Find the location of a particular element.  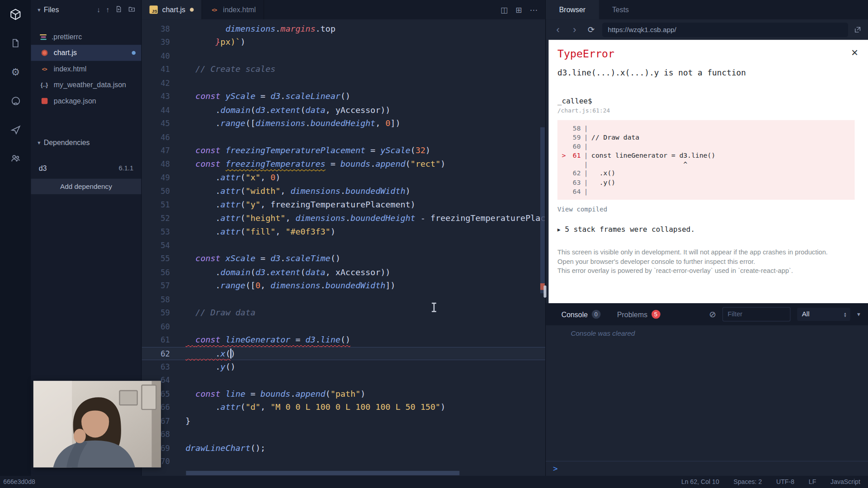

dependency-item-d3: d3 6.1.1 is located at coordinates (86, 168).